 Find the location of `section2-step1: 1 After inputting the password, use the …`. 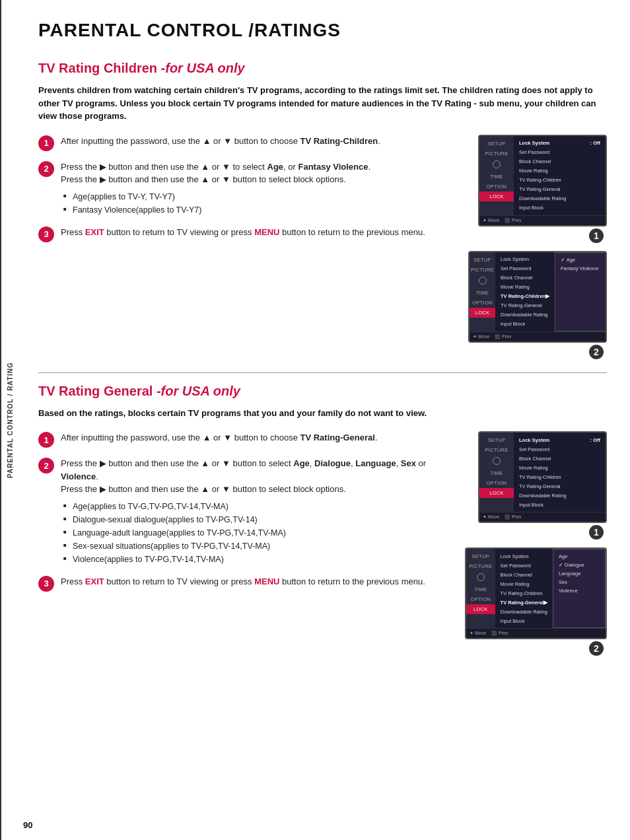

section2-step1: 1 After inputting the password, use the … is located at coordinates (245, 440).